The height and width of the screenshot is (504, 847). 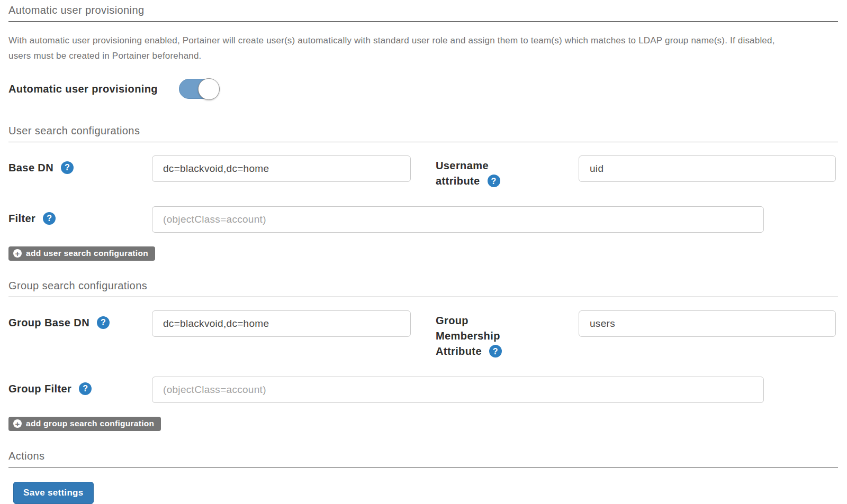 What do you see at coordinates (424, 390) in the screenshot?
I see `row-group-filter: Group Filter ?` at bounding box center [424, 390].